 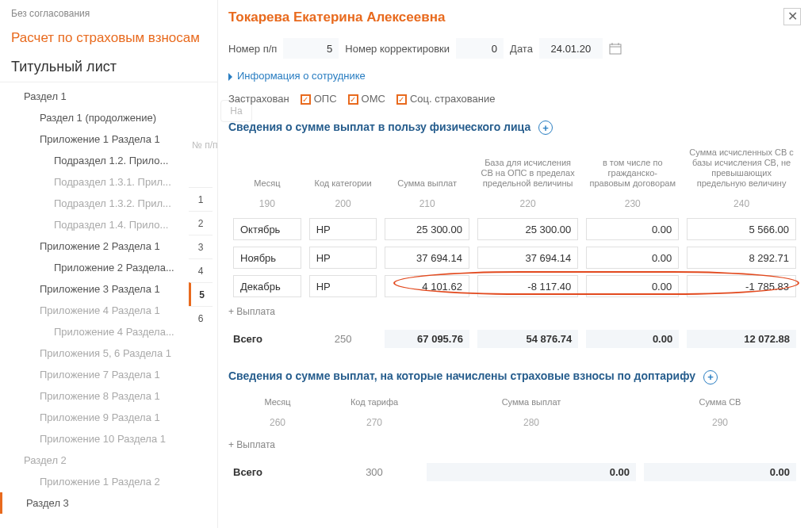 What do you see at coordinates (109, 117) in the screenshot?
I see `tree-item-1: Раздел 1 (продолжение)` at bounding box center [109, 117].